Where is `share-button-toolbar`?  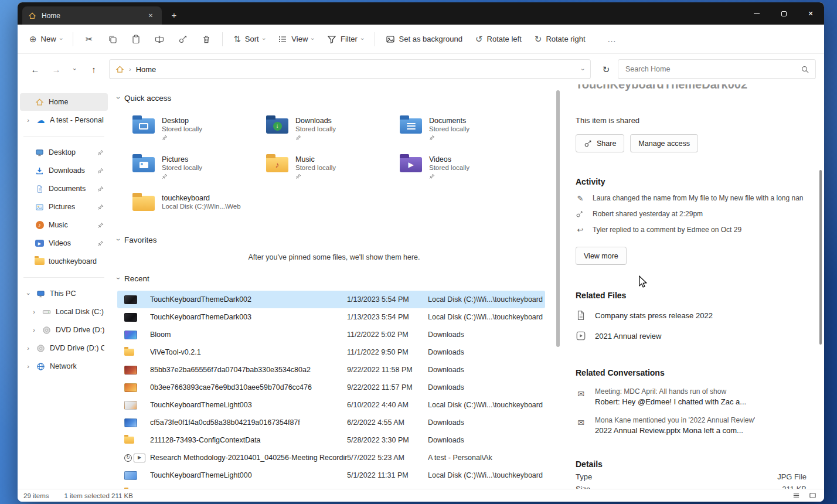 share-button-toolbar is located at coordinates (183, 39).